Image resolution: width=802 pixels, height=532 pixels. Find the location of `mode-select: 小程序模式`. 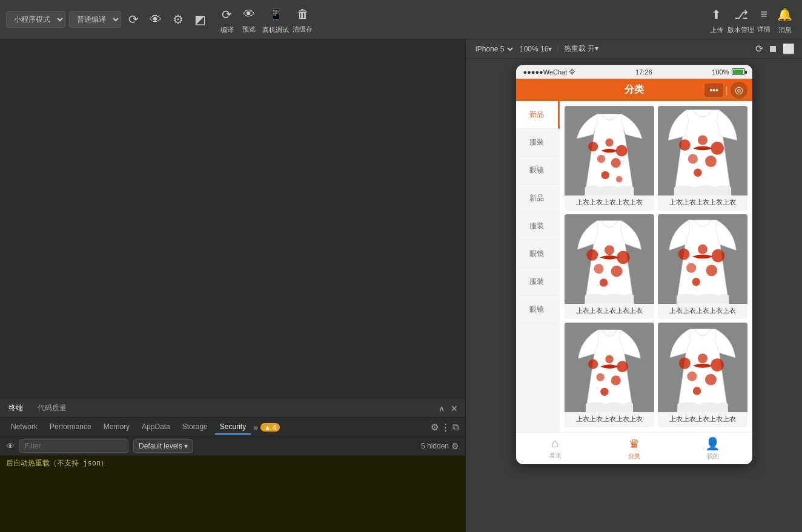

mode-select: 小程序模式 is located at coordinates (36, 19).